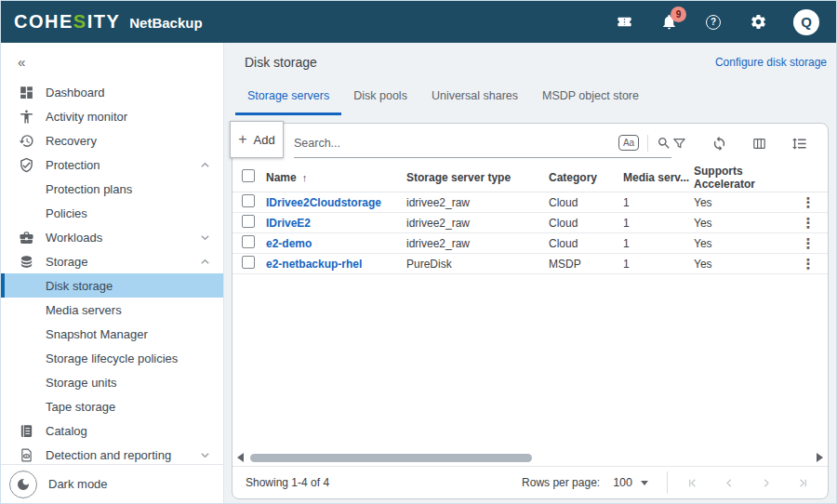  What do you see at coordinates (112, 406) in the screenshot?
I see `sidebar-item-tape-storage: Tape storage` at bounding box center [112, 406].